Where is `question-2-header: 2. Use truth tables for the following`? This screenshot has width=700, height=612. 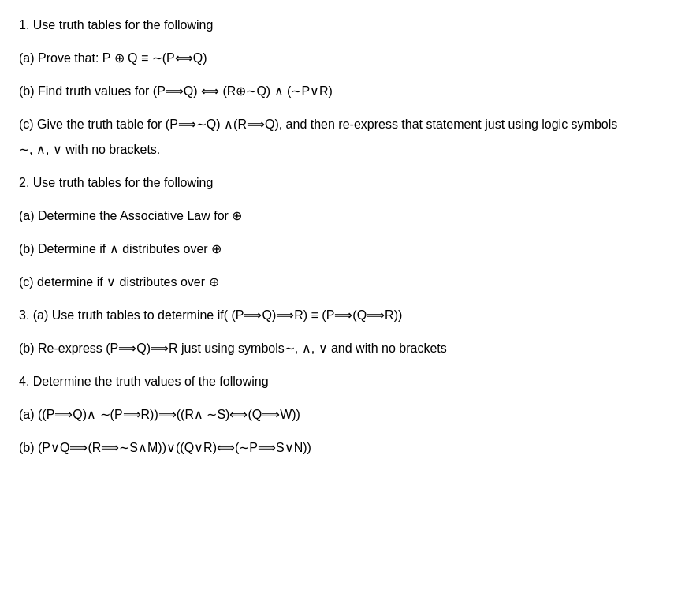
question-2-header: 2. Use truth tables for the following is located at coordinates (350, 183).